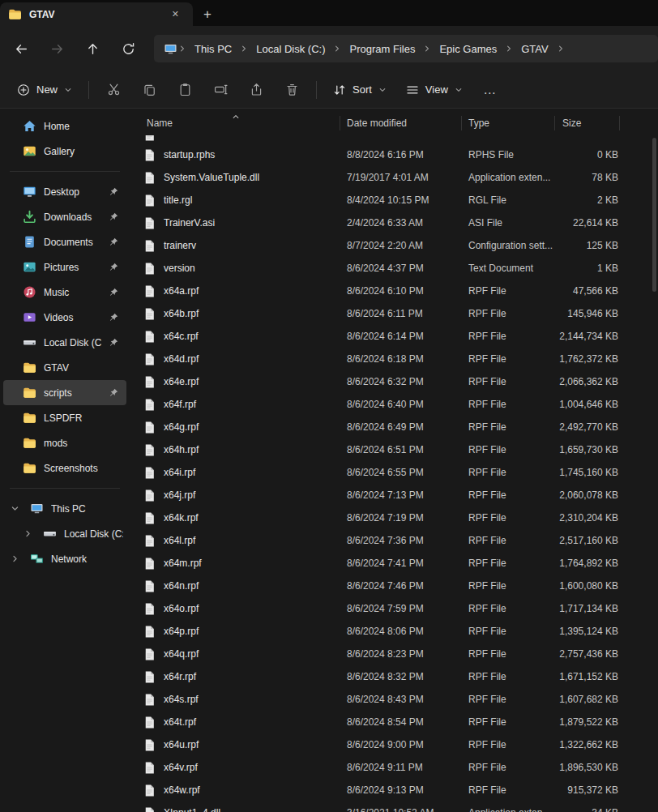 This screenshot has width=658, height=812. What do you see at coordinates (88, 559) in the screenshot?
I see `sidebar-item-label: Network` at bounding box center [88, 559].